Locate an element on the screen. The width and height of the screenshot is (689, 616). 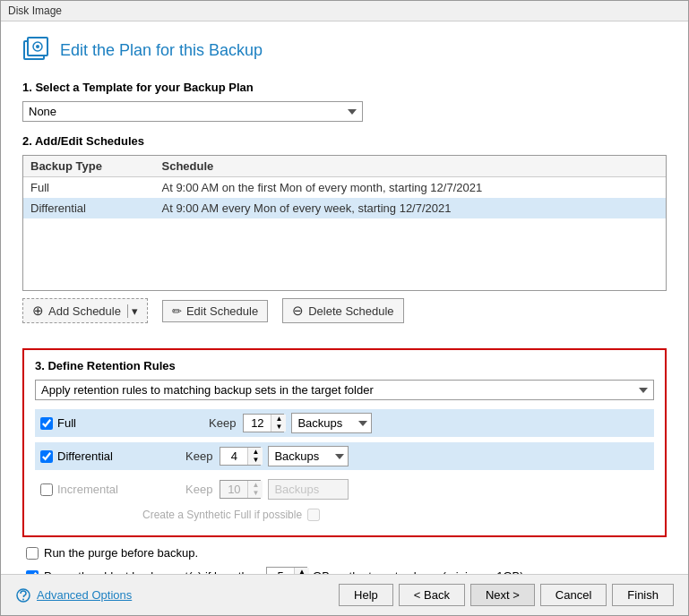
table-row: Differential At 9:00 AM every Mon of eve… is located at coordinates (344, 208).